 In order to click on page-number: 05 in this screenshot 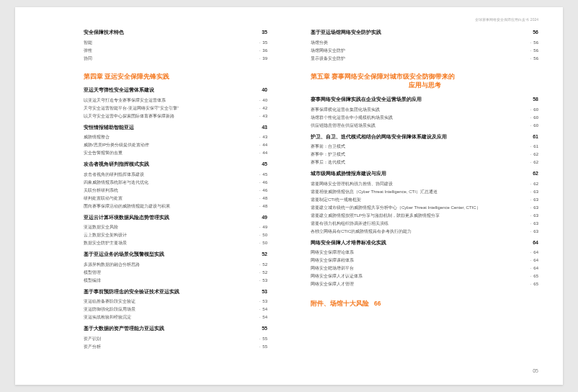, I will do `click(535, 372)`.